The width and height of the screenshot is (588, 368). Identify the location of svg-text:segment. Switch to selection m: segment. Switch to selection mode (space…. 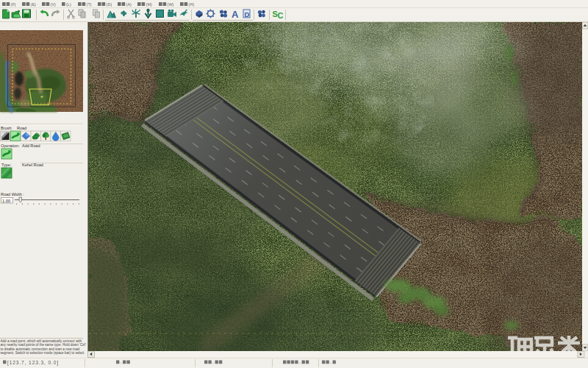
(43, 353).